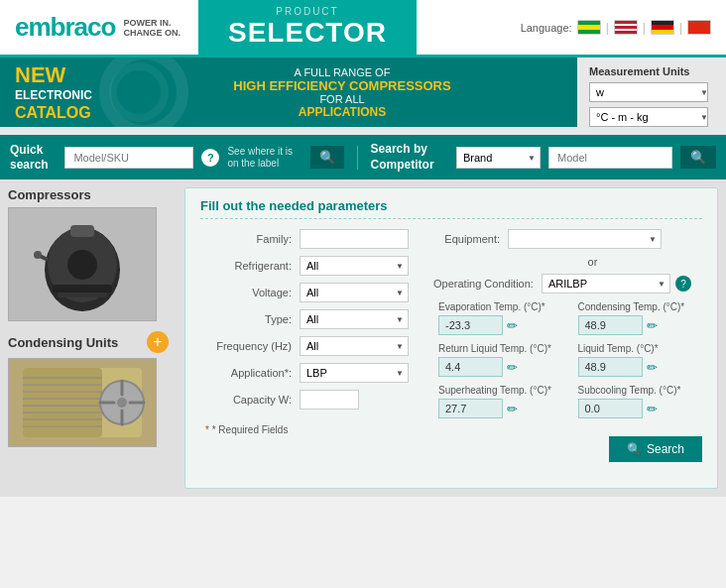  Describe the element at coordinates (354, 346) in the screenshot. I see `frequency-select: All` at that location.